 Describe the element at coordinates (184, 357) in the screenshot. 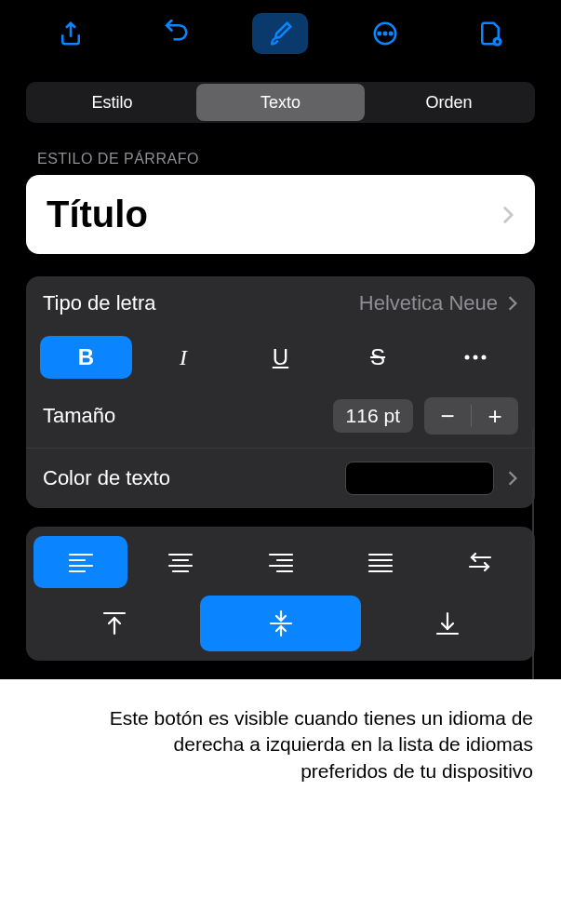

I see `italic-button: I` at that location.